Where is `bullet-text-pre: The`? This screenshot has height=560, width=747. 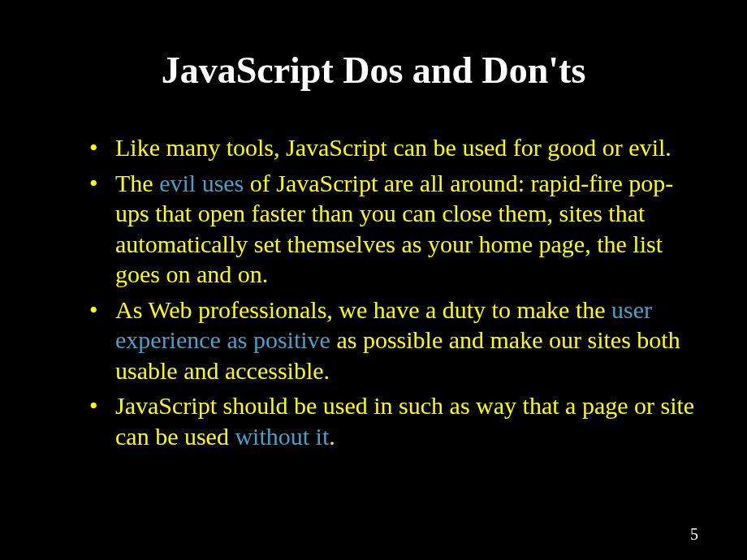 bullet-text-pre: The is located at coordinates (137, 183).